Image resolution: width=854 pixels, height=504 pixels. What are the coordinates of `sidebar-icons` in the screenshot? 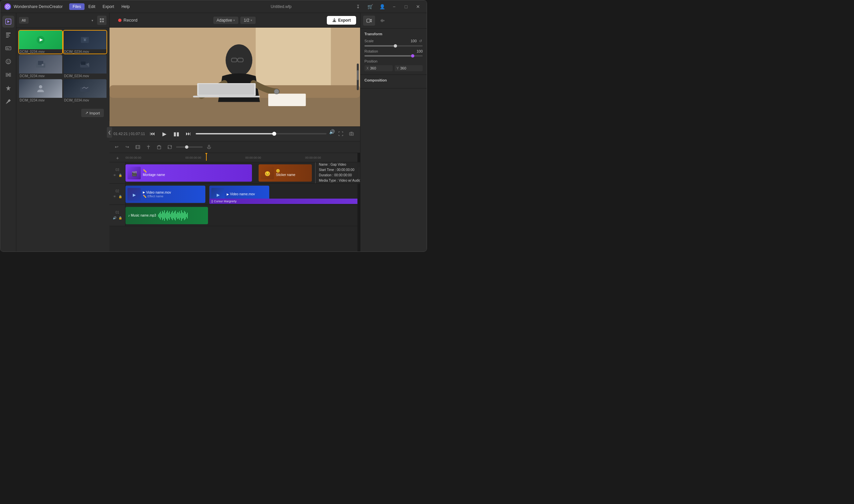 It's located at (8, 132).